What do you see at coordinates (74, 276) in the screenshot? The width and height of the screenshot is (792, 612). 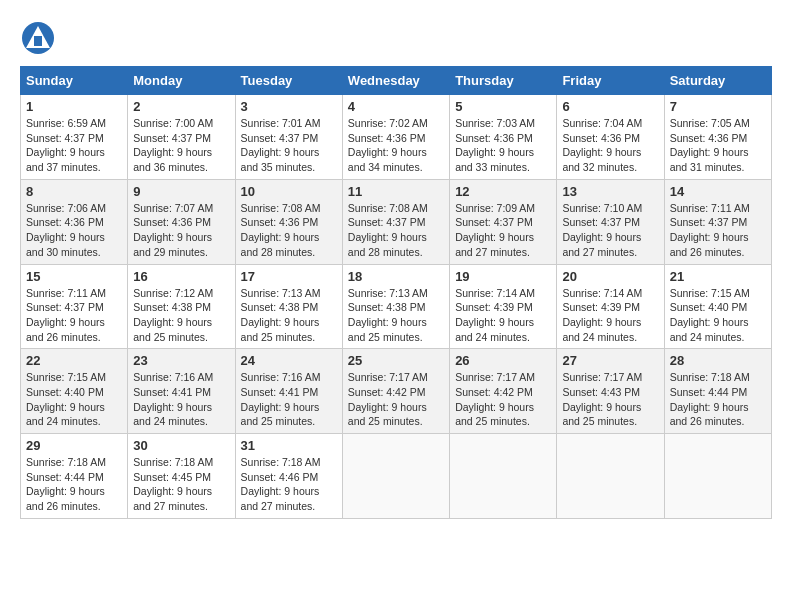 I see `day-number: 15` at bounding box center [74, 276].